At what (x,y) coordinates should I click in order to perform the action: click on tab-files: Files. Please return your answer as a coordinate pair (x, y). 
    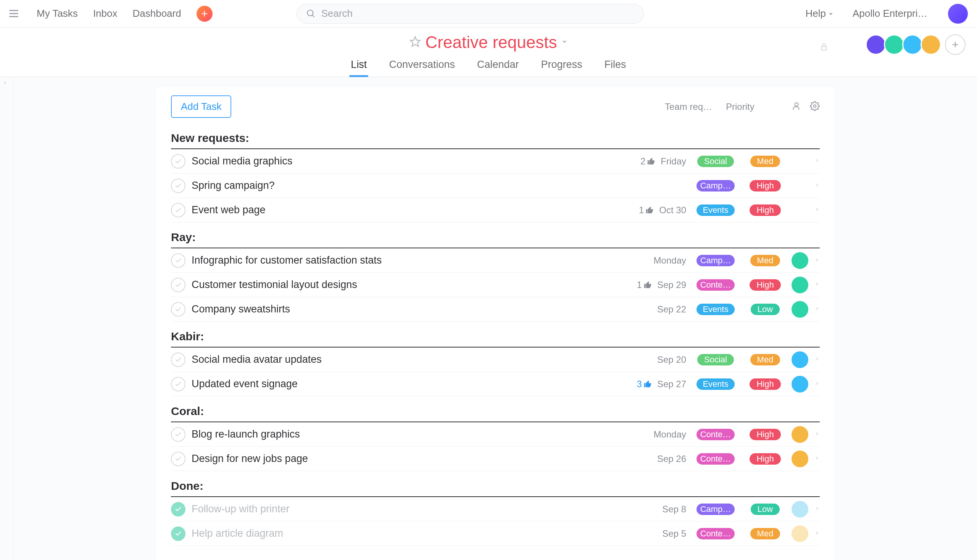
    Looking at the image, I should click on (616, 66).